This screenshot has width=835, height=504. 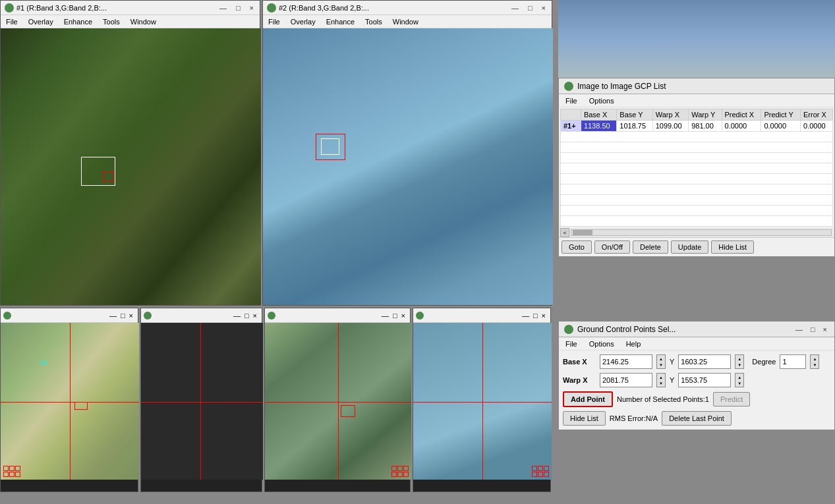 What do you see at coordinates (337, 316) in the screenshot?
I see `win5-titlebar: — □ ×` at bounding box center [337, 316].